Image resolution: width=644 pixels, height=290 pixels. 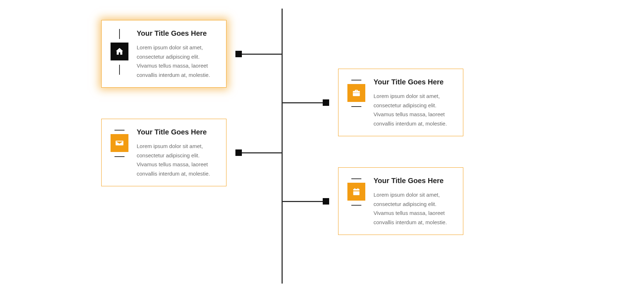 What do you see at coordinates (282, 146) in the screenshot?
I see `timeline-axis` at bounding box center [282, 146].